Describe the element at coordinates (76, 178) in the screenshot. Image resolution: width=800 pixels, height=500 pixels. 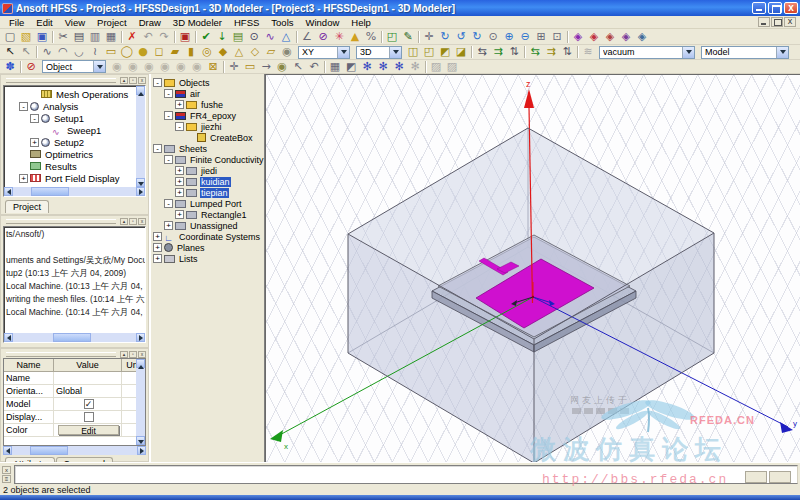
I see `project-tree-item-port-field-display: + Port Field Display` at that location.